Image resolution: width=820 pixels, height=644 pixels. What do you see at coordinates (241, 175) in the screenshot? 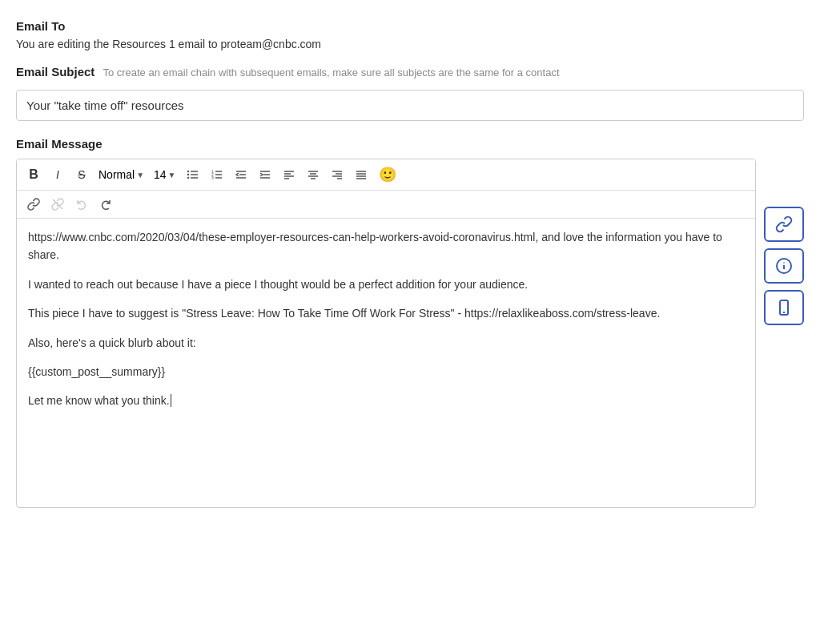
I see `indent-decrease-button` at bounding box center [241, 175].